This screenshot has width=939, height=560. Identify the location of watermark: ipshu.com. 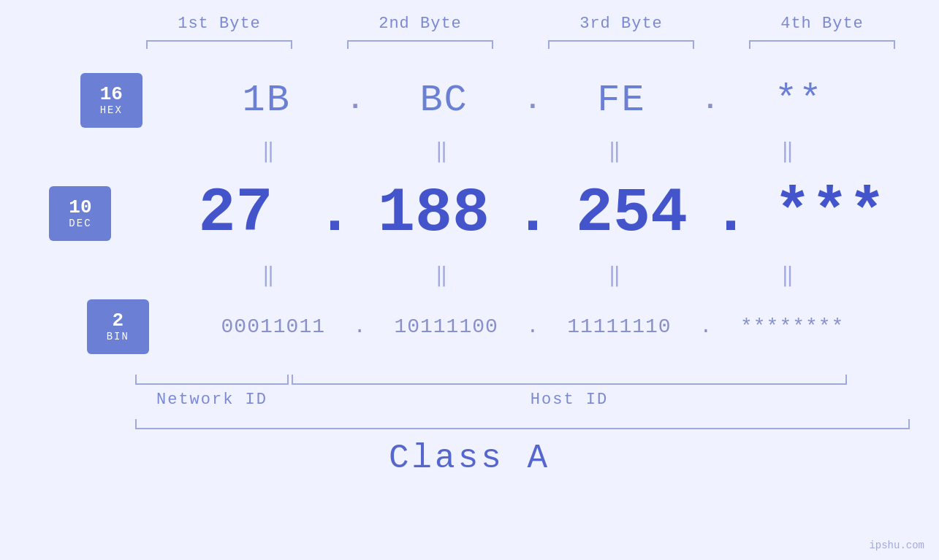
(897, 545).